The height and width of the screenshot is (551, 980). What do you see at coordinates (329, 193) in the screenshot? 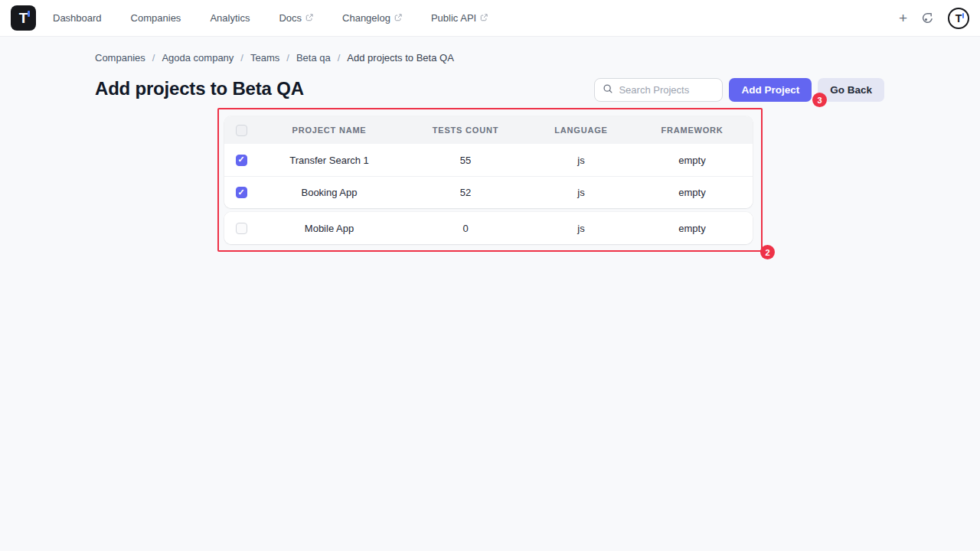
I see `cell-project-name: Booking App` at bounding box center [329, 193].